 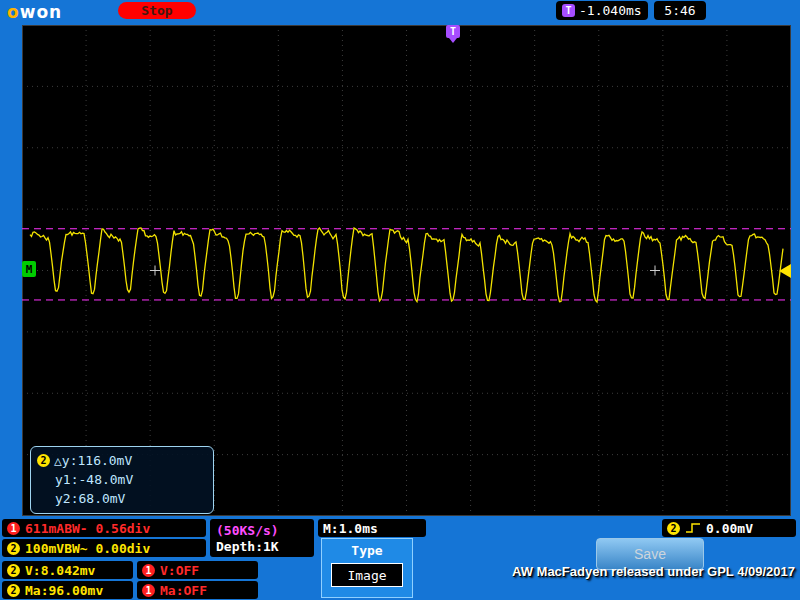 What do you see at coordinates (372, 528) in the screenshot?
I see `timebase-box: M:1.0ms` at bounding box center [372, 528].